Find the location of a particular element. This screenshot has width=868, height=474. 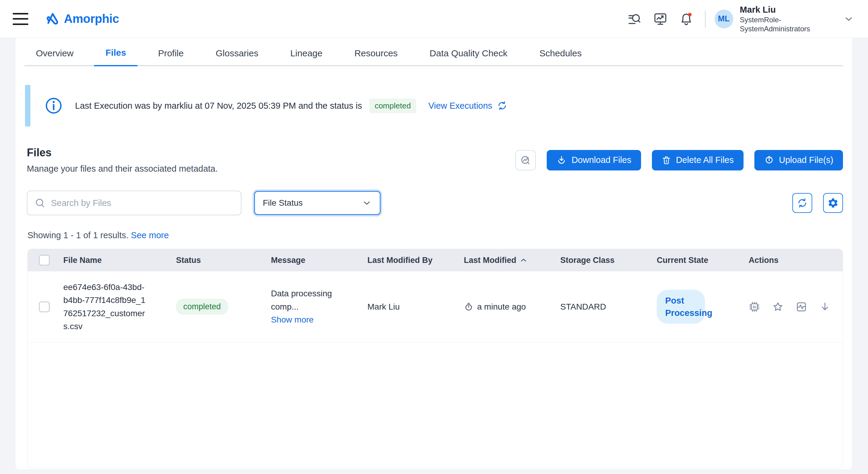

delete-all-files-button: Delete All Files is located at coordinates (698, 160).